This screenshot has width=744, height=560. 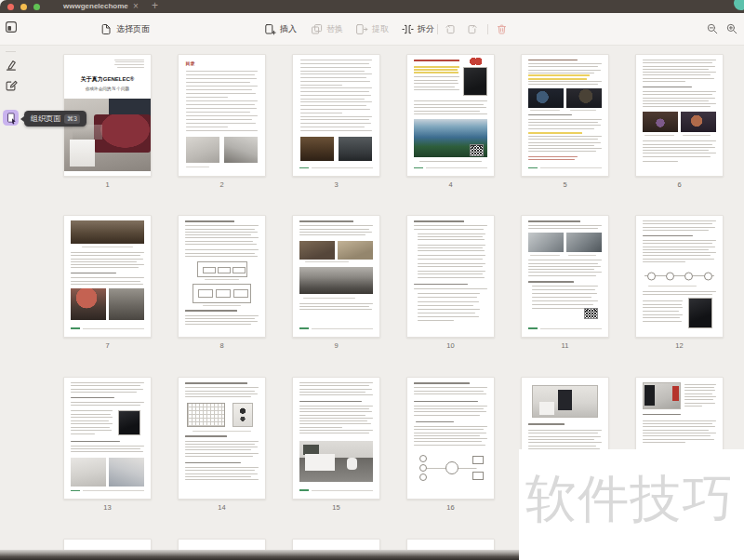 What do you see at coordinates (11, 7) in the screenshot?
I see `close-window-button` at bounding box center [11, 7].